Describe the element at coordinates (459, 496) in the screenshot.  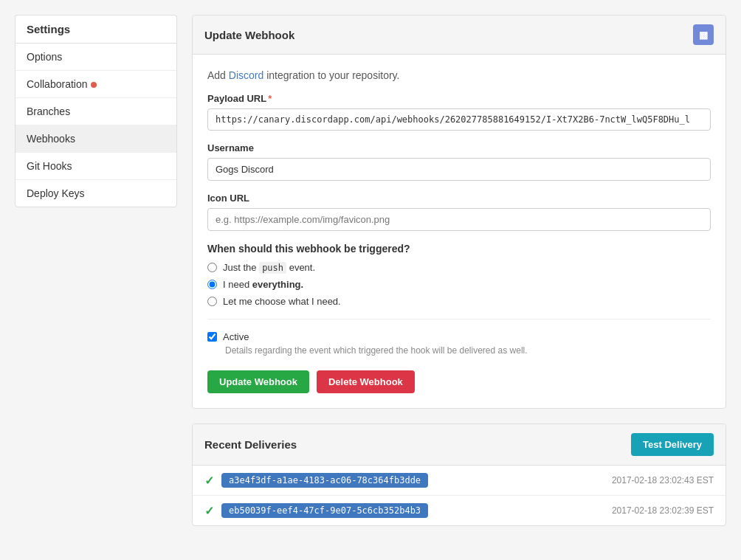
I see `delivery-list: ✓ a3e4f3df-a1ae-4183-ac06-78c364fb3dde 2…` at that location.